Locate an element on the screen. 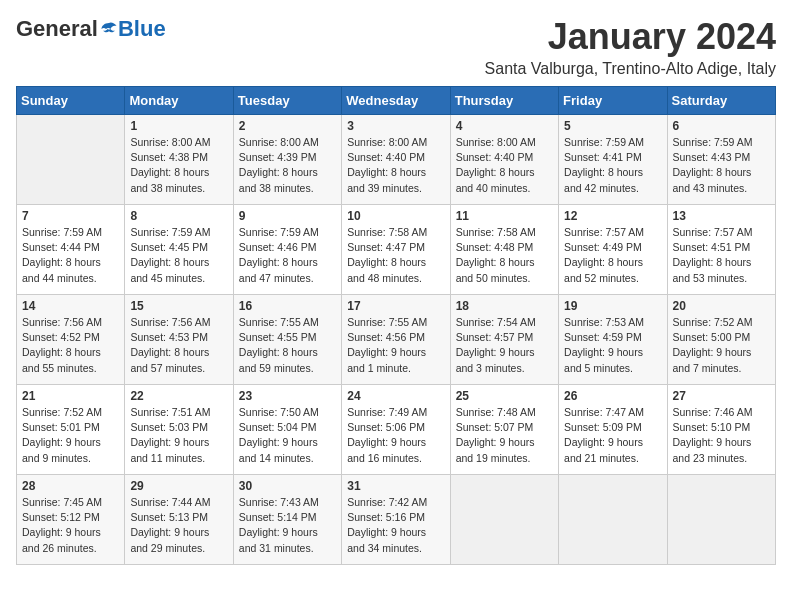 Image resolution: width=792 pixels, height=612 pixels. calendar-cell: 19Sunrise: 7:53 AM Sunset: 4:59 PM Dayli… is located at coordinates (613, 340).